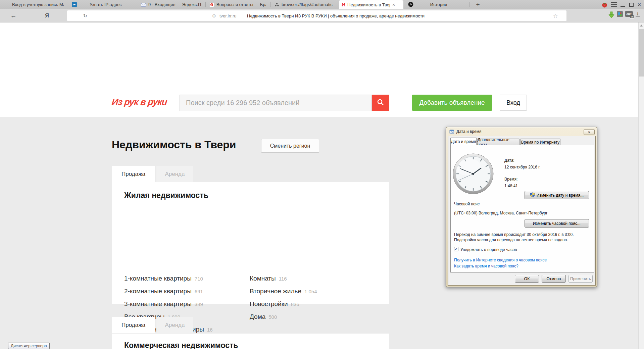 This screenshot has width=644, height=349. I want to click on microsoft-favicon, so click(7, 5).